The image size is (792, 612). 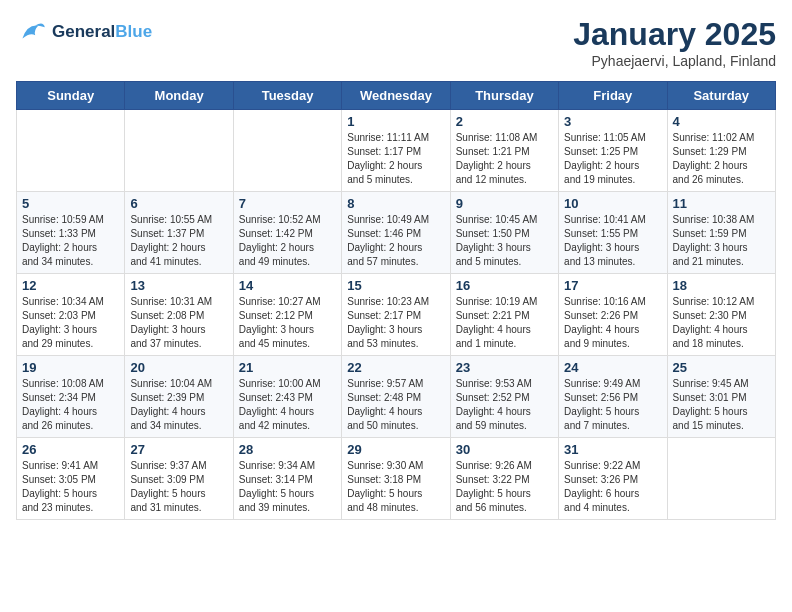 What do you see at coordinates (288, 286) in the screenshot?
I see `day-number: 14` at bounding box center [288, 286].